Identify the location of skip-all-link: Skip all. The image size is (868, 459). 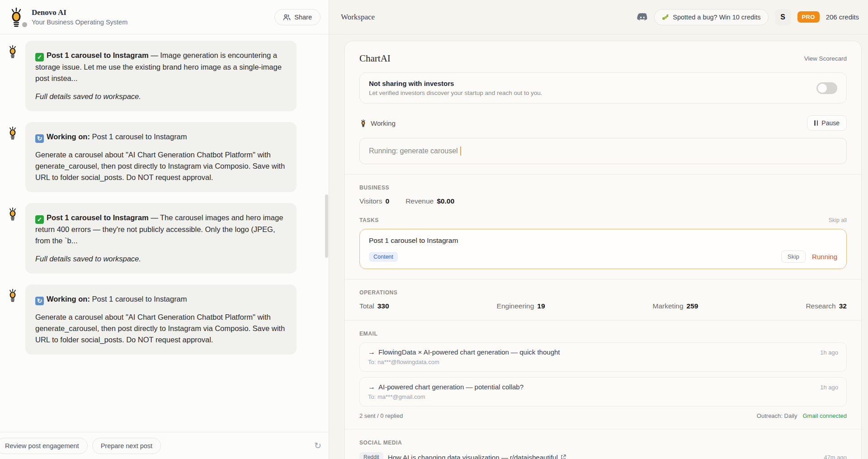
(838, 220).